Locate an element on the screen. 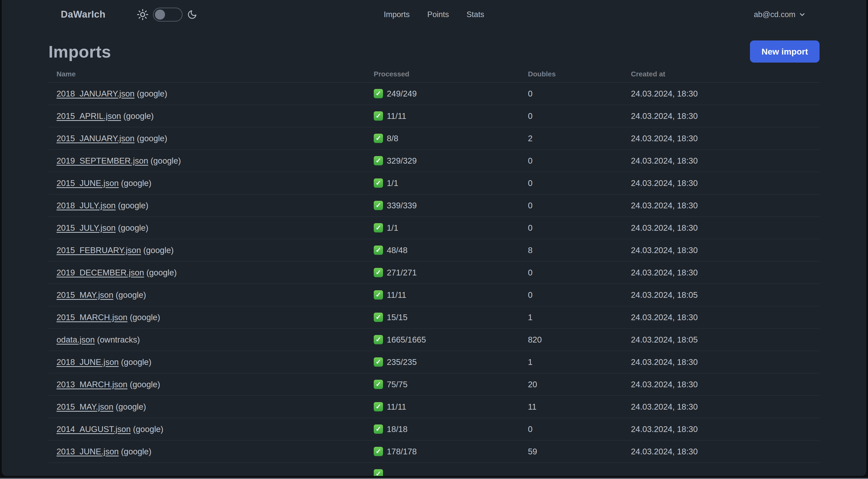 Image resolution: width=868 pixels, height=479 pixels. import-file-link: 2019_SEPTEMBER.json is located at coordinates (102, 161).